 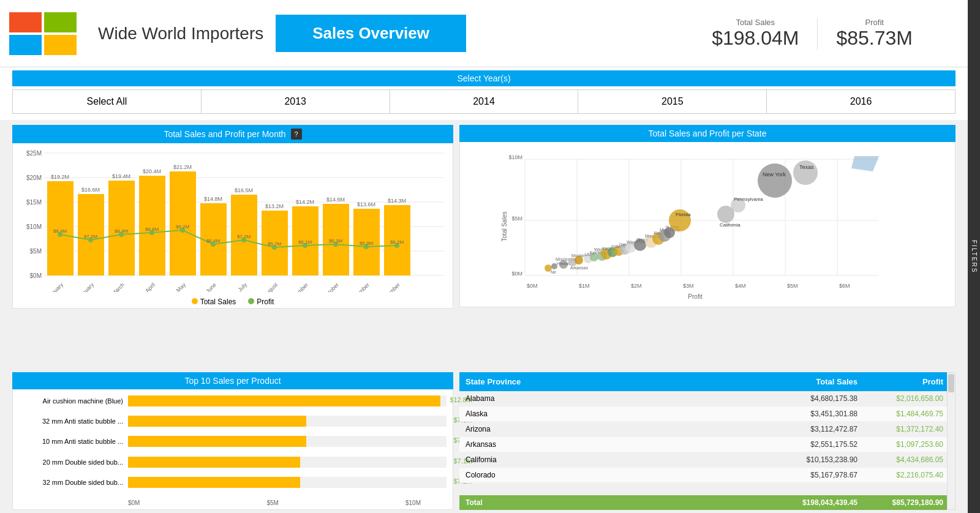 What do you see at coordinates (233, 462) in the screenshot?
I see `product-row-4: 20 mm Double sided bub... $7.1M` at bounding box center [233, 462].